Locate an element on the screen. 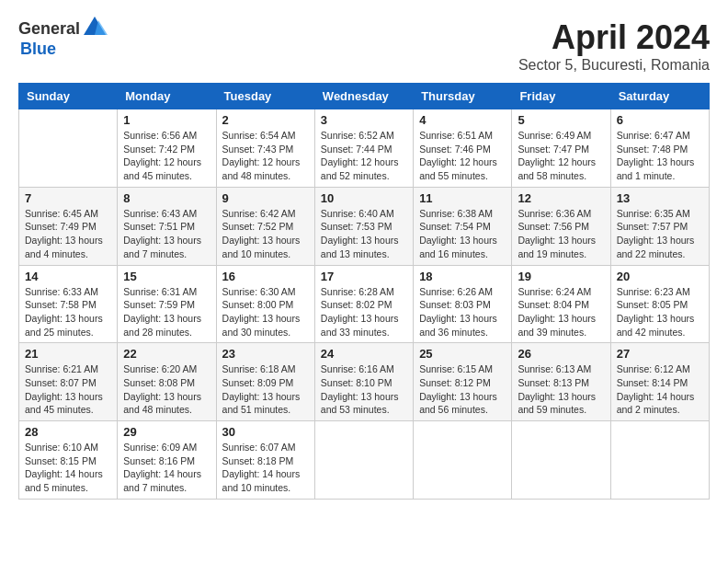 The image size is (728, 563). day-number: 16 is located at coordinates (266, 276).